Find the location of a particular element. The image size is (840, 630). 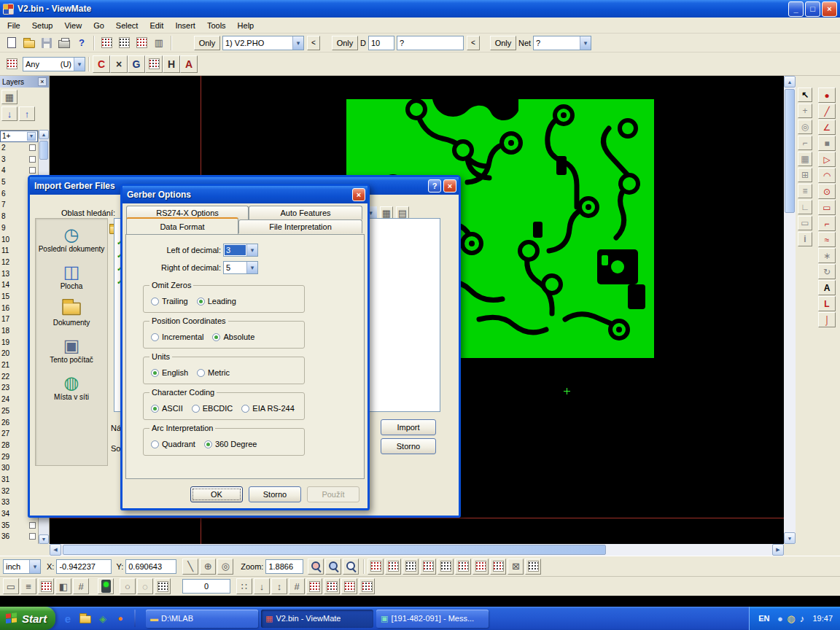

layer-row-36: 36 is located at coordinates (19, 537).